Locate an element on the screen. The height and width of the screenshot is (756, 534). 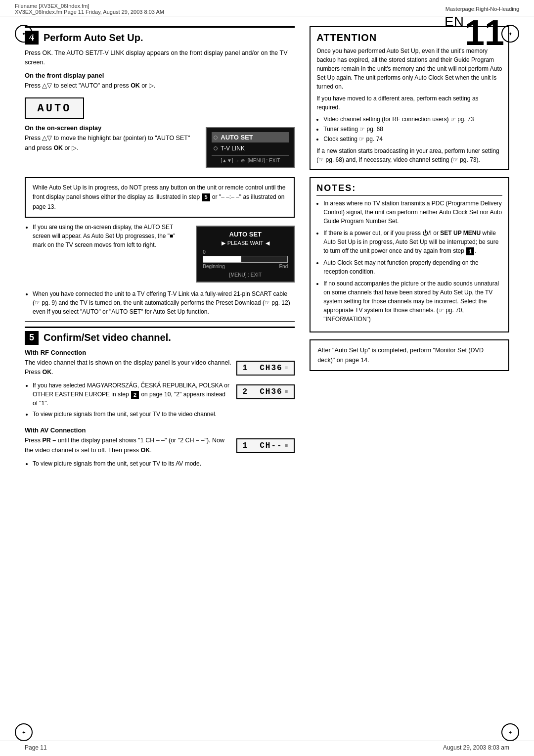
autoset-title: AUTO SET is located at coordinates (245, 235).